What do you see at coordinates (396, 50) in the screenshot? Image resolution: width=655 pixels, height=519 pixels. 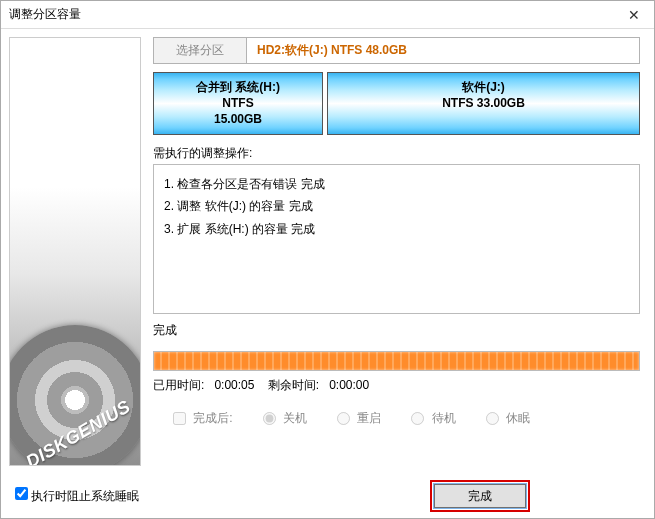 I see `tabs-row: 选择分区 HD2:软件(J:) NTFS 48.0GB` at bounding box center [396, 50].